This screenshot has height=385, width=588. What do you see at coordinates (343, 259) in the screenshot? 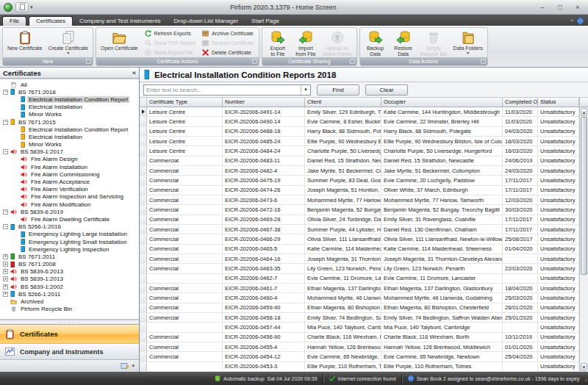
I see `cell-client: Joseph Magenta, 31 Thornton-Cleveleys` at bounding box center [343, 259].